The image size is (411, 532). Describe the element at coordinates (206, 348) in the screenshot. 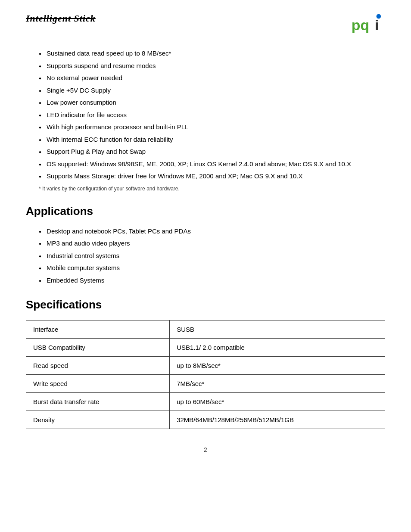

I see `table-row: USB CompatibilityUSB1.1/ 2.0 compatible` at that location.